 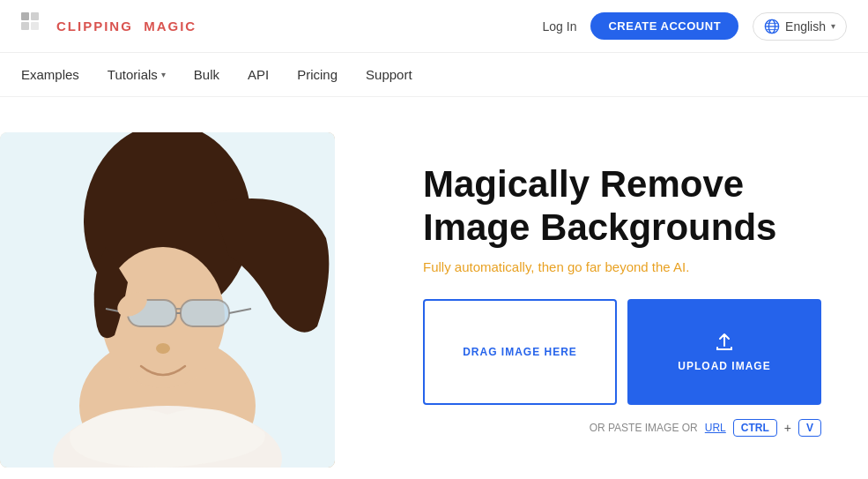 I want to click on paste-text: OR PASTE IMAGE OR, so click(x=643, y=428).